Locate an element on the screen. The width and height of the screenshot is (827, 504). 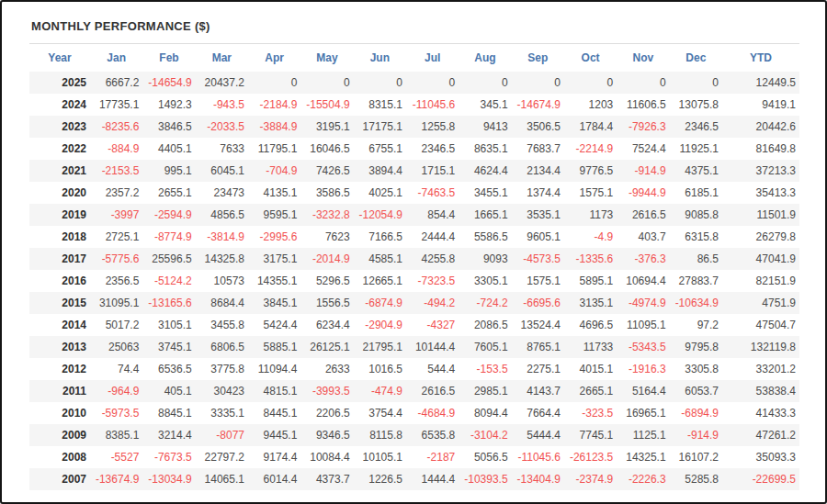
value-cell: 6053.7 is located at coordinates (697, 391).